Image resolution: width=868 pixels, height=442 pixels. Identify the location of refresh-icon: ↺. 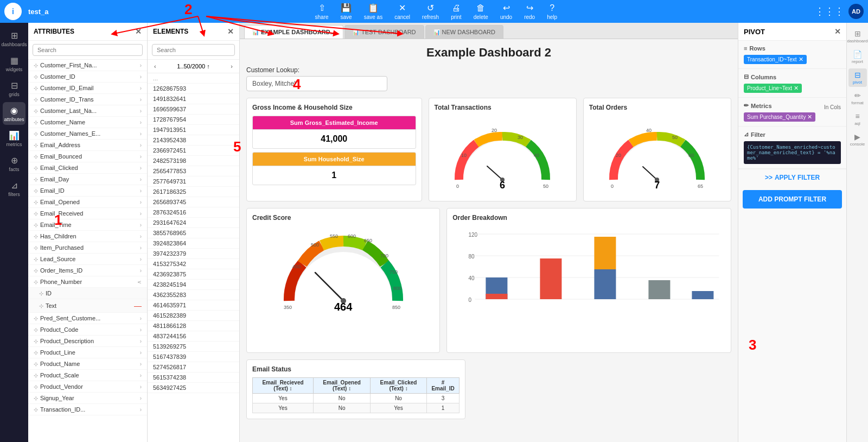
(431, 8).